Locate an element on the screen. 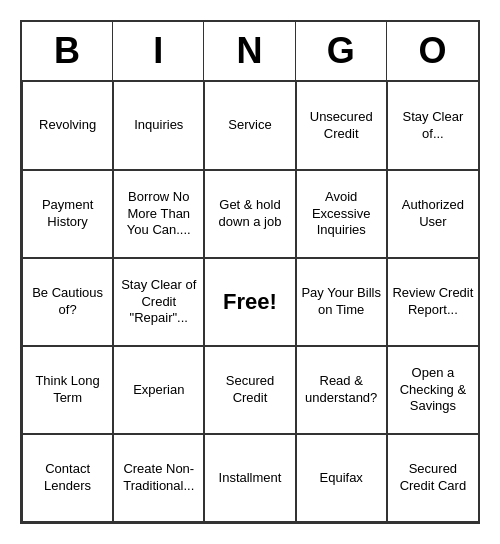 The image size is (500, 544). bingo-cell-18: Read & understand? is located at coordinates (342, 390).